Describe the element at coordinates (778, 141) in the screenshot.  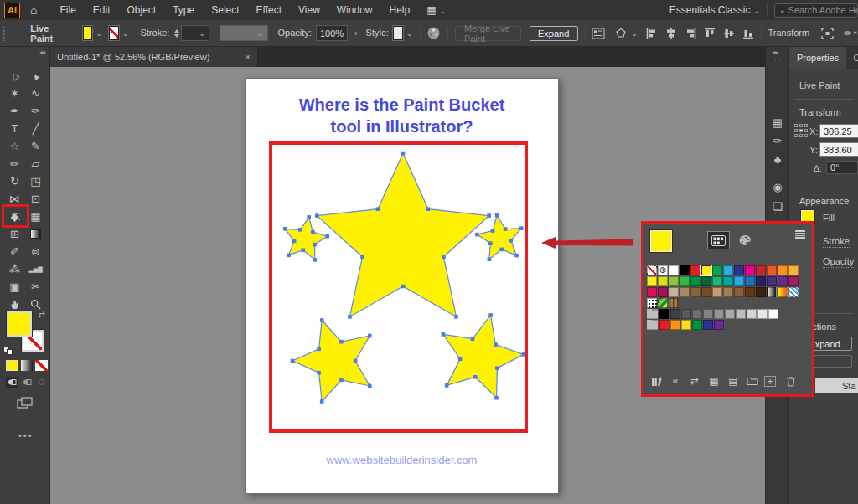
I see `brushes-panel-icon: ✑` at that location.